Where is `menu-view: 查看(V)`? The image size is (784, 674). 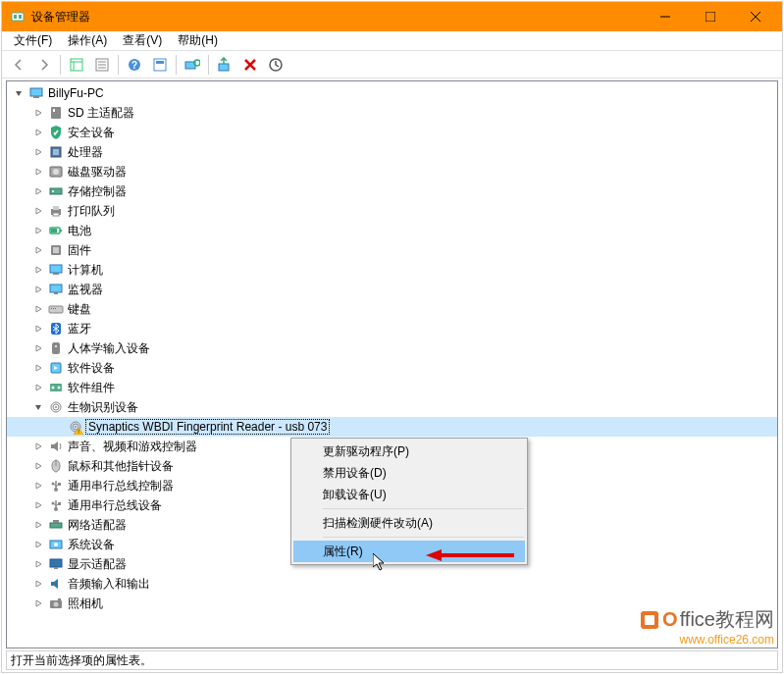 menu-view: 查看(V) is located at coordinates (142, 41).